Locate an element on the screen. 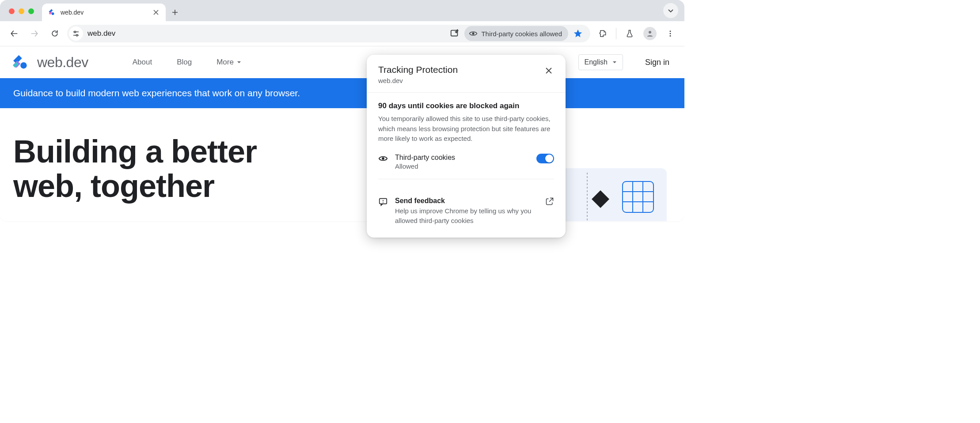 Image resolution: width=980 pixels, height=423 pixels. sign-in-link: Sign in is located at coordinates (657, 63).